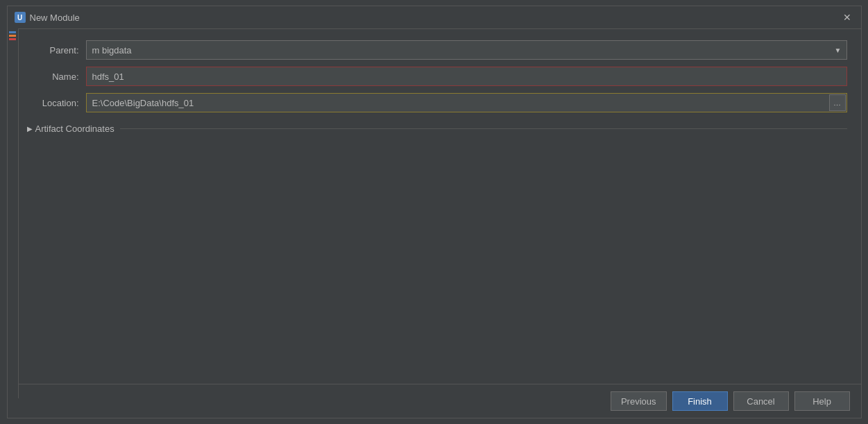 This screenshot has width=868, height=424. What do you see at coordinates (30, 129) in the screenshot?
I see `artifact-chevron-icon: ▶` at bounding box center [30, 129].